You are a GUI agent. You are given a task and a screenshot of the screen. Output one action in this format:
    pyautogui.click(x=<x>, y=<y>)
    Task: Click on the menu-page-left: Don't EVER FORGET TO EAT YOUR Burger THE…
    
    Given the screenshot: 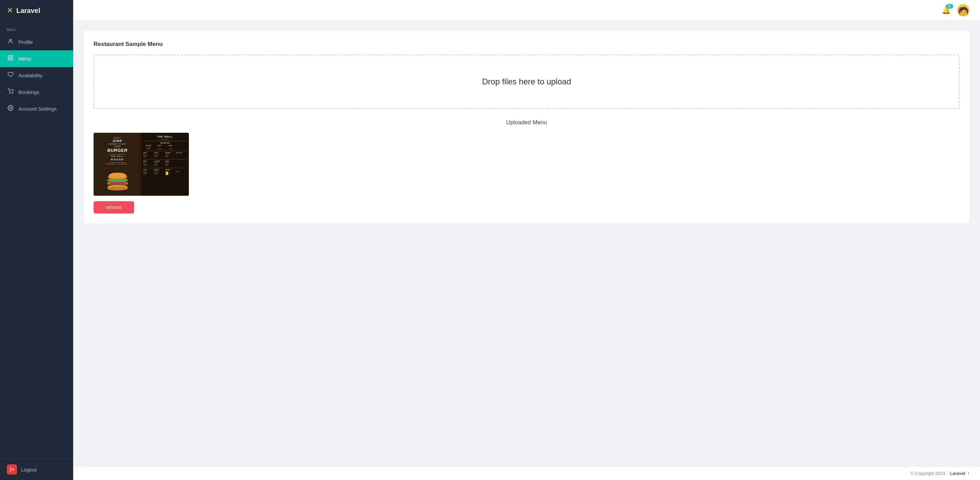 What is the action you would take?
    pyautogui.click(x=117, y=164)
    